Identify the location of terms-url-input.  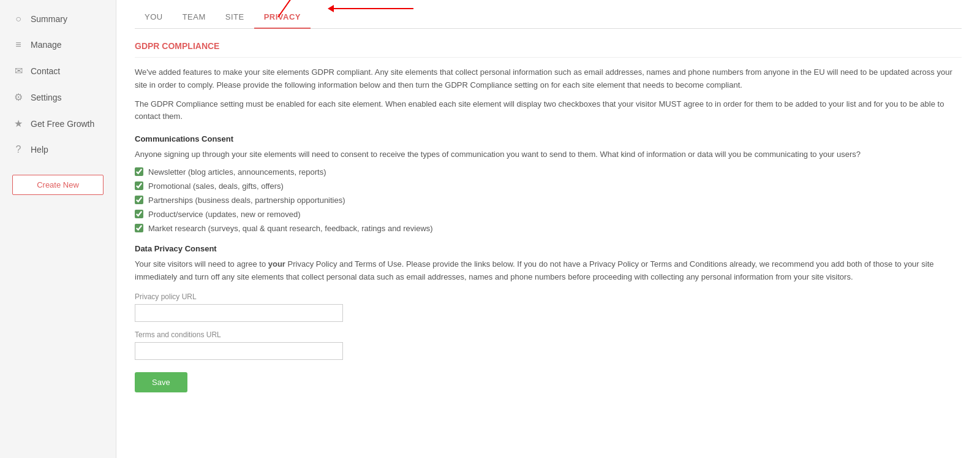
(239, 351).